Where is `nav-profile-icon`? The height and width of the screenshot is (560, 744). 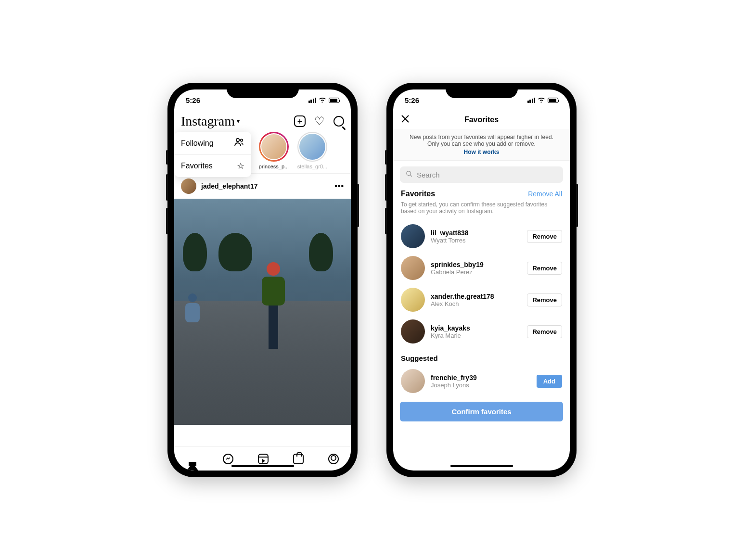
nav-profile-icon is located at coordinates (334, 459).